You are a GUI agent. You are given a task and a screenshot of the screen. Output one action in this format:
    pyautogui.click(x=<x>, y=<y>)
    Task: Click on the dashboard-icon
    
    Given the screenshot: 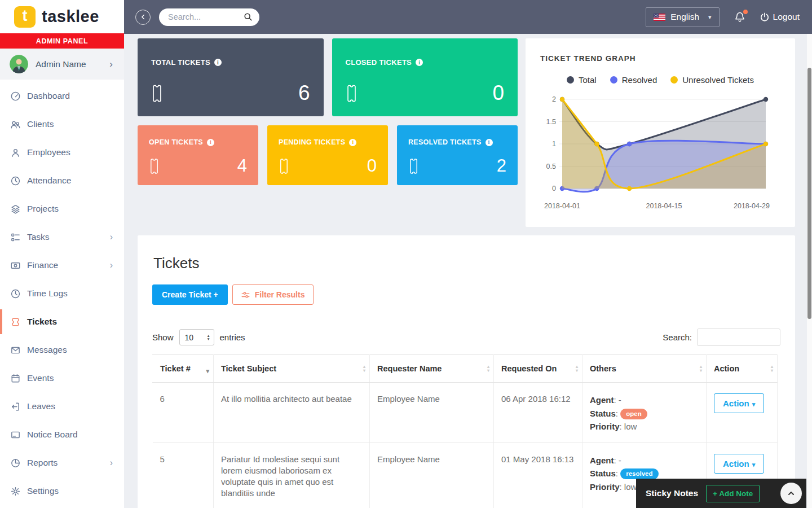 What is the action you would take?
    pyautogui.click(x=16, y=96)
    